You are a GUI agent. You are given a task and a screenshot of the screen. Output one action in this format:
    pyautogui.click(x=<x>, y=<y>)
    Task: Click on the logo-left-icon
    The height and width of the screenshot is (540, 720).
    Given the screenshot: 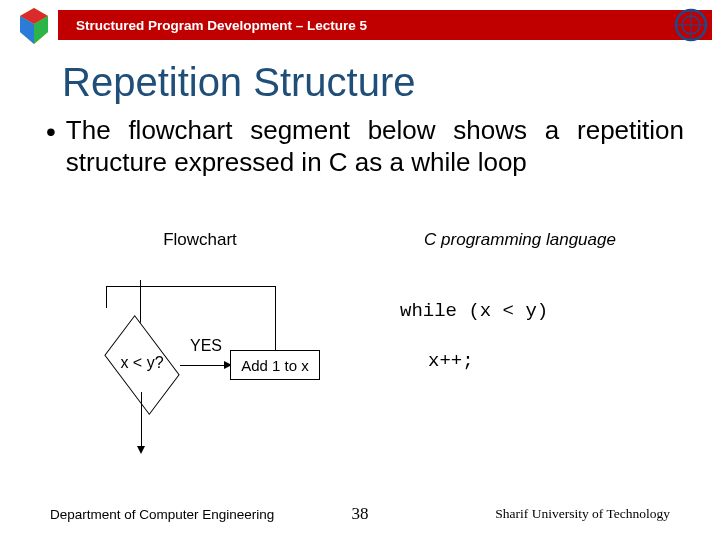 What is the action you would take?
    pyautogui.click(x=34, y=26)
    